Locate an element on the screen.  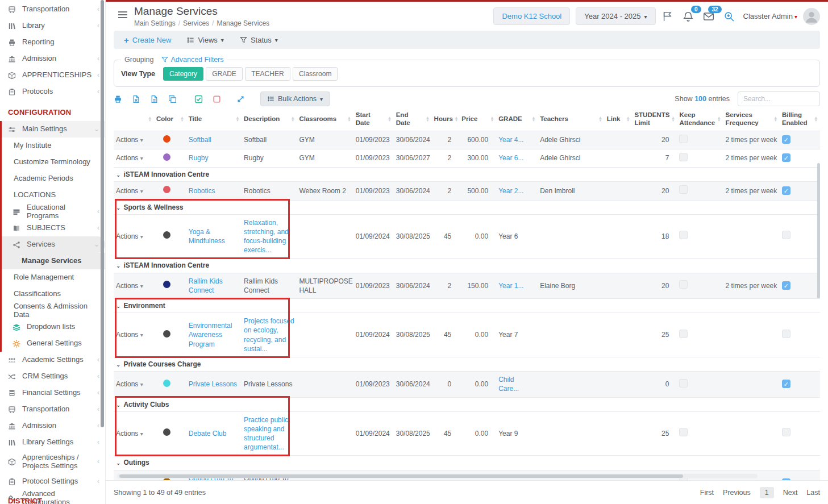
breadcrumb-item: Services is located at coordinates (196, 23).